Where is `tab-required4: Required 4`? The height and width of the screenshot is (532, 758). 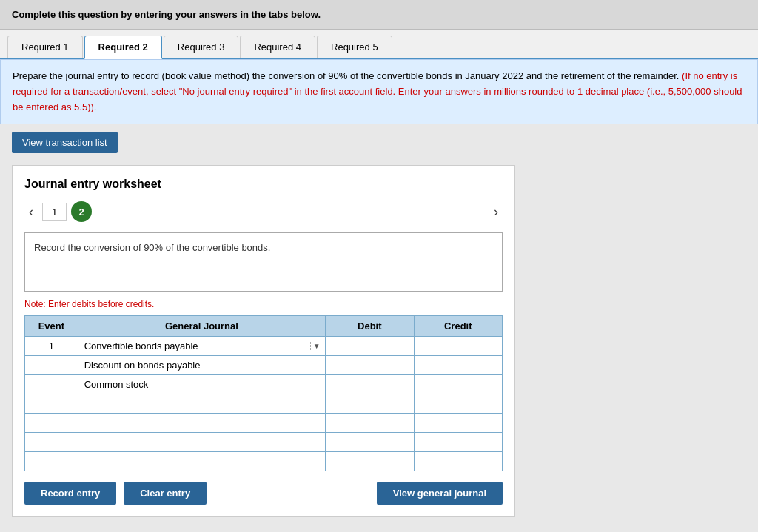
tab-required4: Required 4 is located at coordinates (278, 47).